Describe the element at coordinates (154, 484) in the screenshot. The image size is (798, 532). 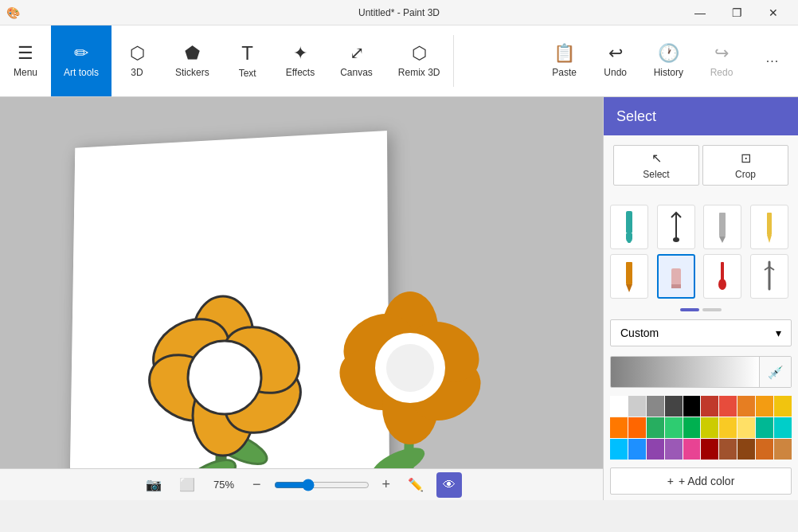
I see `camera-button: 📷` at that location.